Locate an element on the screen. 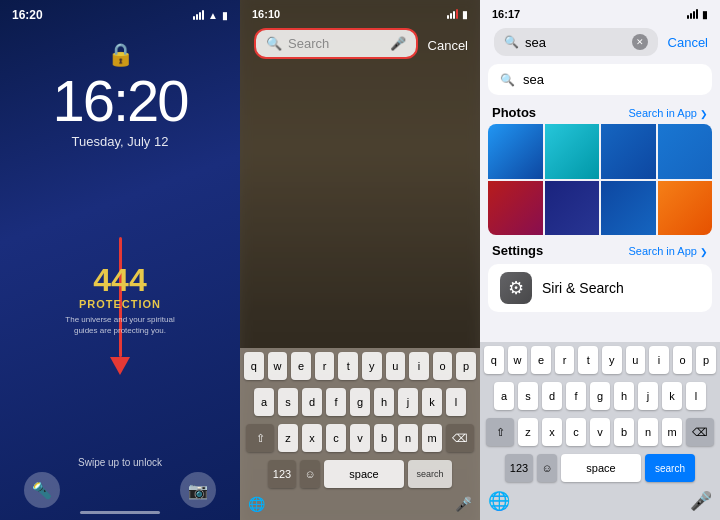 The height and width of the screenshot is (520, 720). r-key-u: u is located at coordinates (636, 360).